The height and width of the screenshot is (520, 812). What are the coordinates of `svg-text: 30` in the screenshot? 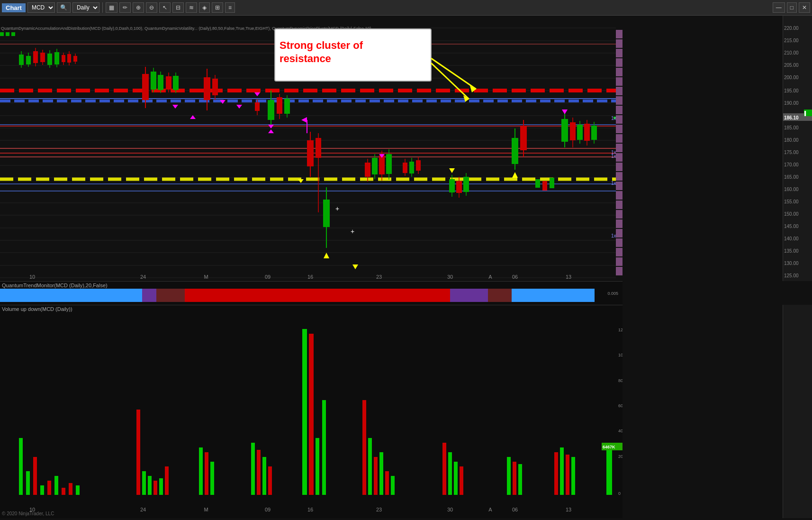 It's located at (450, 277).